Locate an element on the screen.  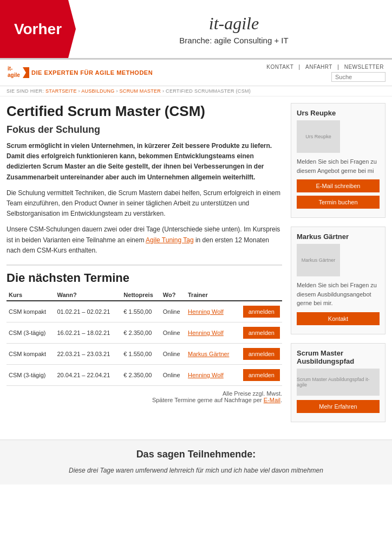
markus-gaertner-text: Melden Sie sich bei Fragen zu diesem Aus… is located at coordinates (338, 294).